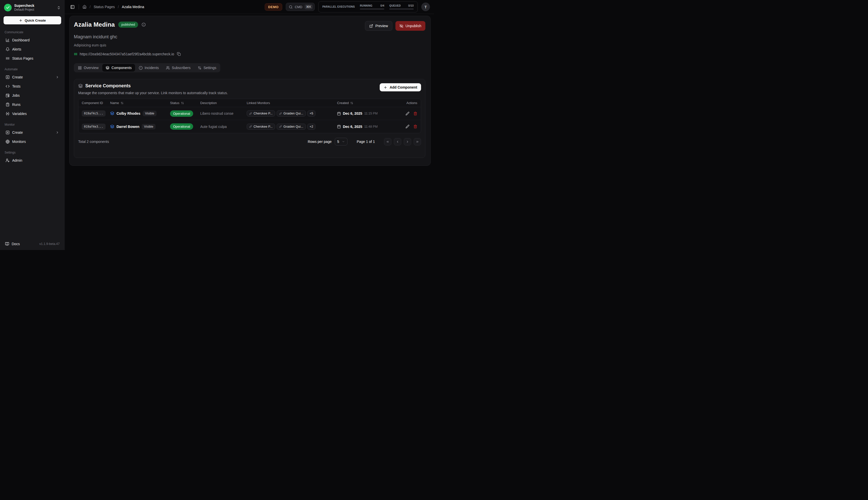 This screenshot has height=500, width=868. What do you see at coordinates (32, 152) in the screenshot?
I see `section-label-settings: Settings` at bounding box center [32, 152].